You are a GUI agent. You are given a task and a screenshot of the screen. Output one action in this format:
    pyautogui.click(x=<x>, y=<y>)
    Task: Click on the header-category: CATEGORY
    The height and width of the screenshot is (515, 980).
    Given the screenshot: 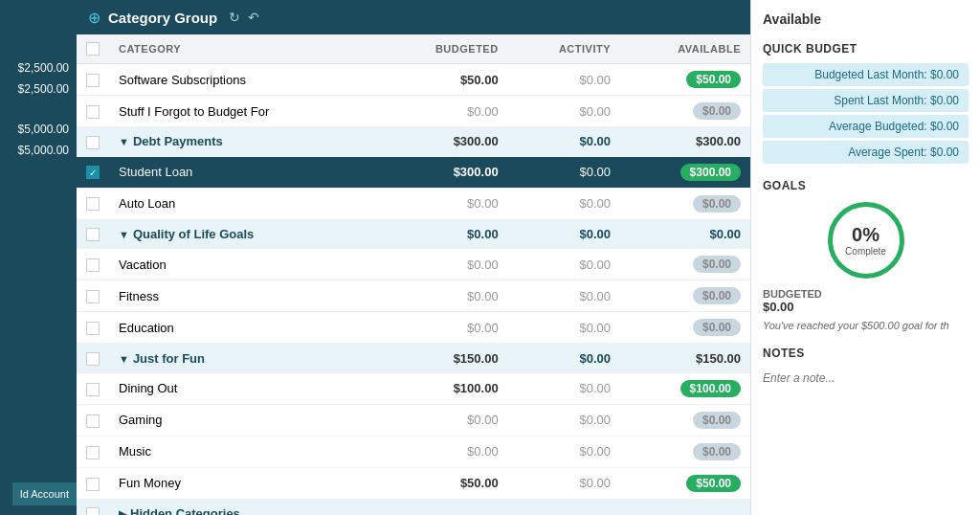 What is the action you would take?
    pyautogui.click(x=243, y=50)
    